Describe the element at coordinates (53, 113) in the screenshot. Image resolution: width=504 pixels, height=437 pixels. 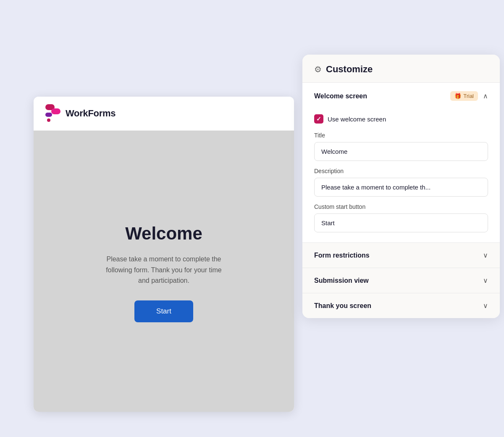
I see `workforms-logo-icon` at that location.